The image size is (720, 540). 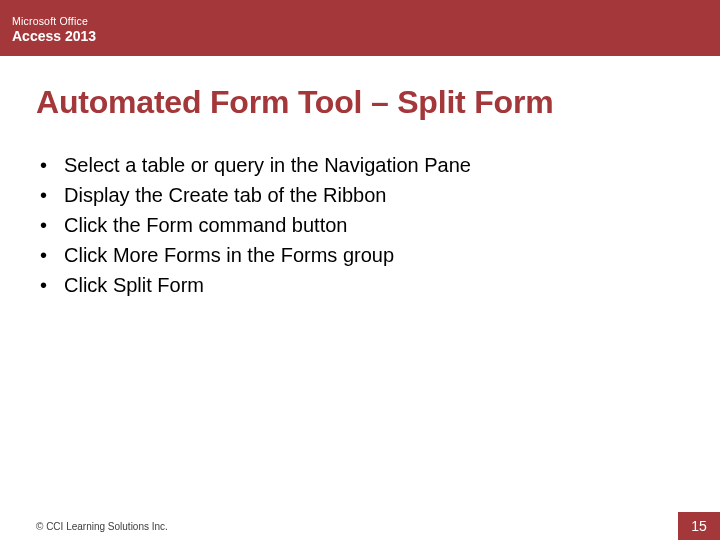 I want to click on list-item: • Click the Form command button, so click(x=362, y=225).